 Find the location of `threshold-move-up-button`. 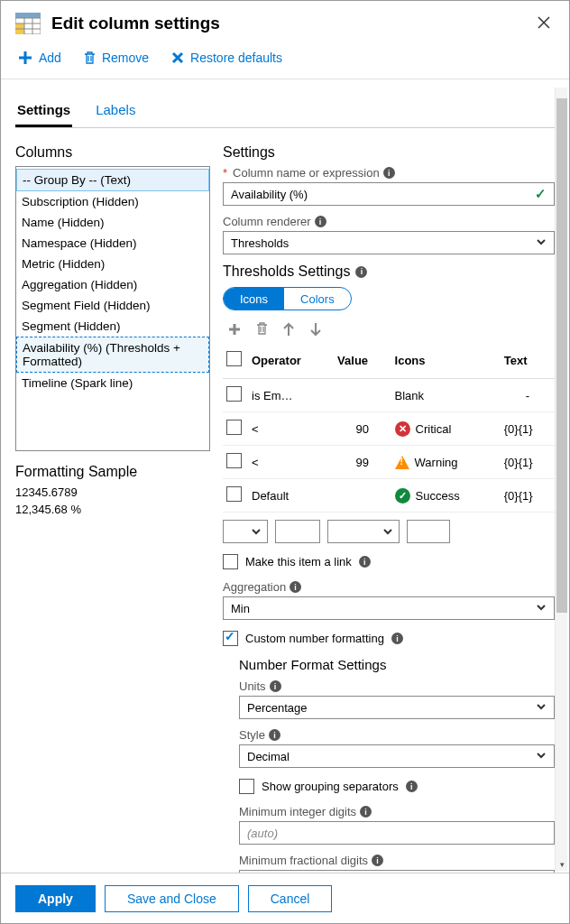

threshold-move-up-button is located at coordinates (289, 330).